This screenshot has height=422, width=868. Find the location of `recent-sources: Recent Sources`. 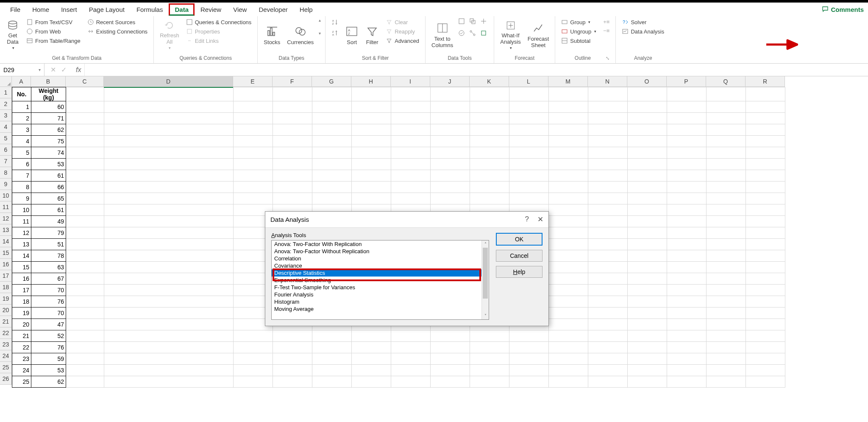

recent-sources: Recent Sources is located at coordinates (117, 22).